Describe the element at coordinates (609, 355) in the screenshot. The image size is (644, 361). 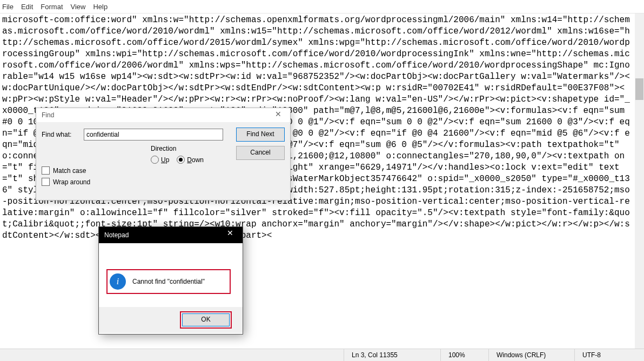
I see `status-encoding: UTF-8` at that location.